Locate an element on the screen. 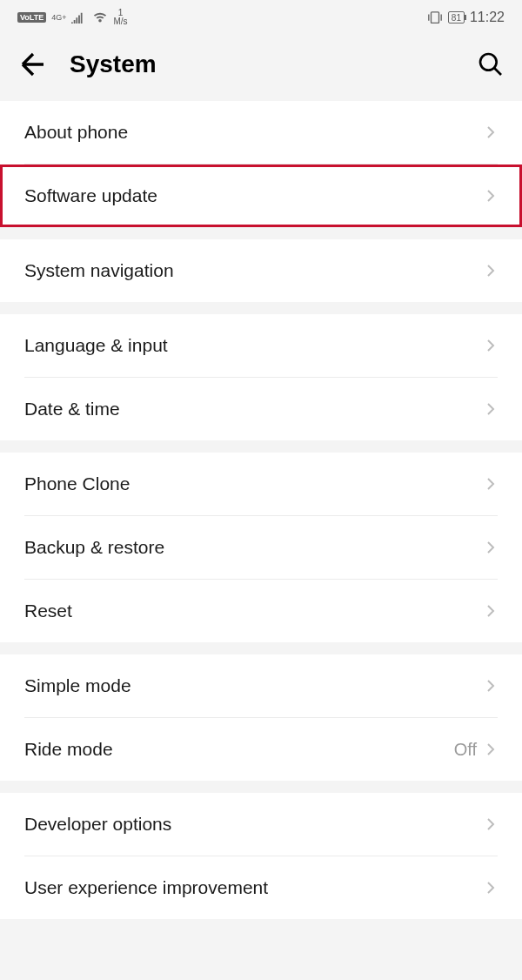 Image resolution: width=522 pixels, height=980 pixels. list-item-ride-mode: Ride modeOff is located at coordinates (261, 749).